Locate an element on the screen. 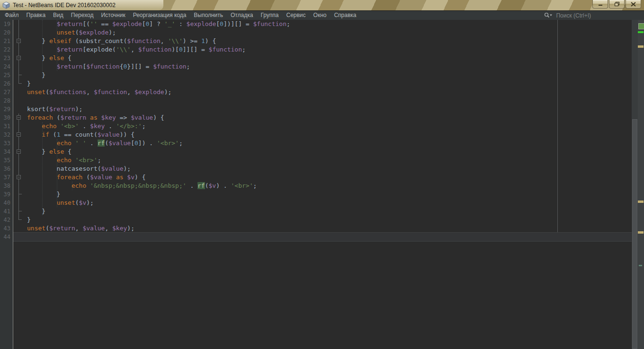 Image resolution: width=644 pixels, height=349 pixels. token: == count( is located at coordinates (79, 134).